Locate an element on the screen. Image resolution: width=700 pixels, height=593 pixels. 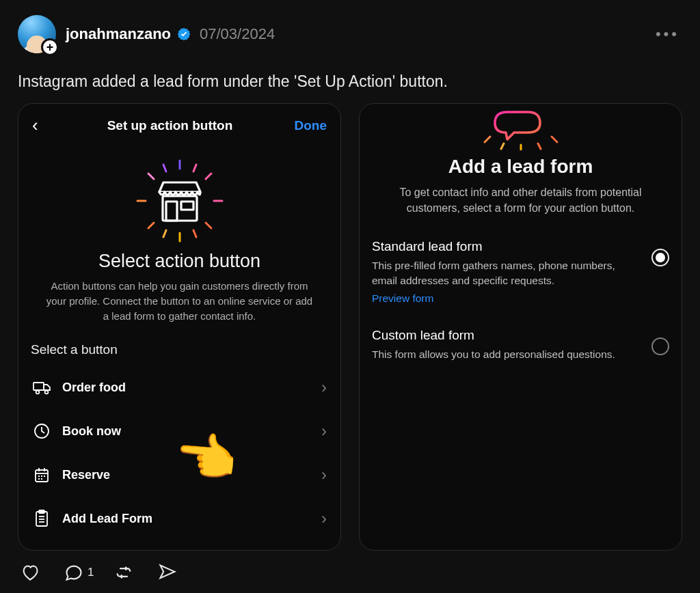
radio-selected-icon is located at coordinates (660, 258).